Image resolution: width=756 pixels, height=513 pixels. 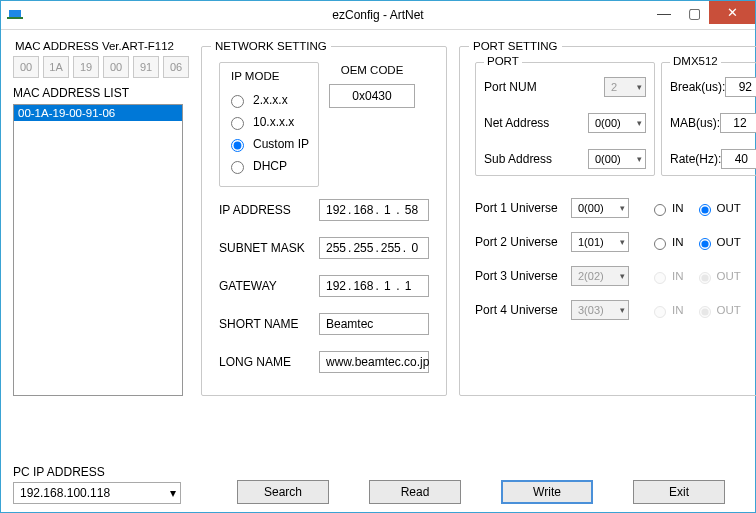 I want to click on port-legend: PORT SETTING, so click(x=516, y=46).